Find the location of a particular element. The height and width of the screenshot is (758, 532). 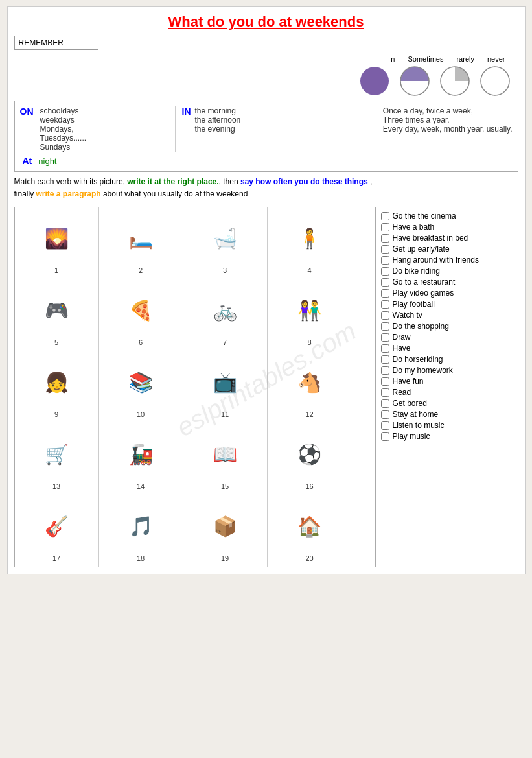

img-cell-10: 📚 10 is located at coordinates (141, 387).